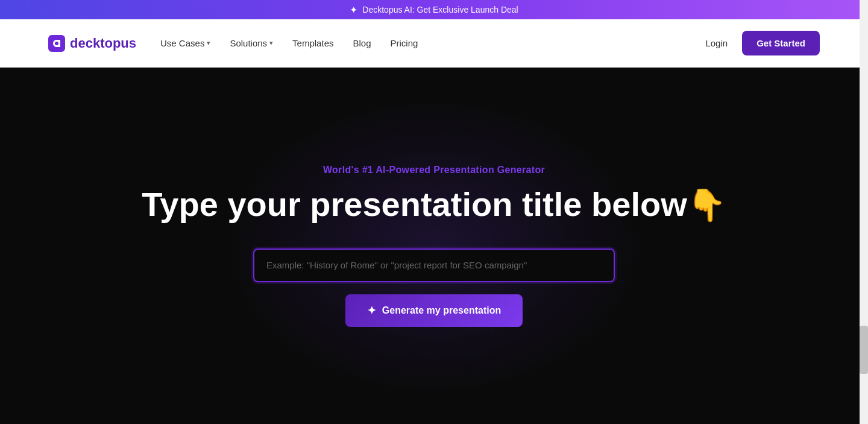  What do you see at coordinates (434, 170) in the screenshot?
I see `hero-subtitle: World's #1 AI-Powered Presentation Gener…` at bounding box center [434, 170].